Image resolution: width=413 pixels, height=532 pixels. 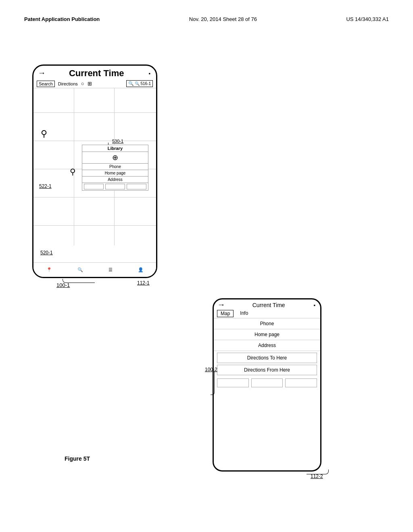 I want to click on search-button: Search, so click(x=46, y=84).